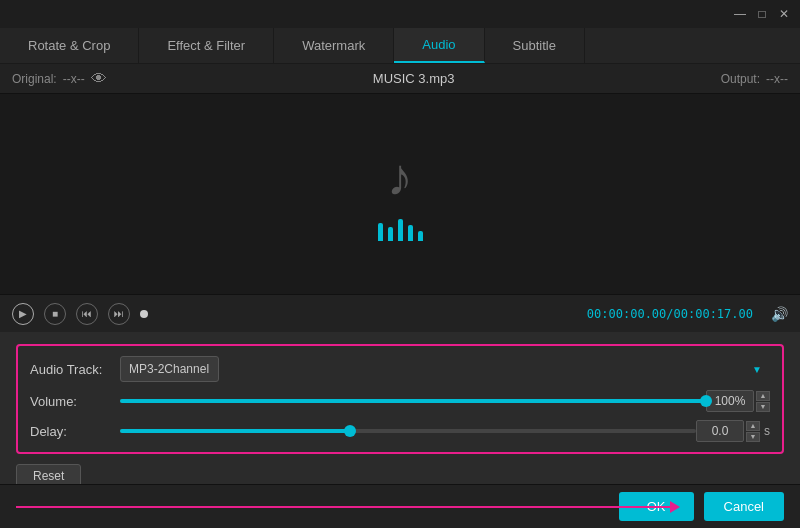 The image size is (800, 528). I want to click on original-label: Original:, so click(34, 79).